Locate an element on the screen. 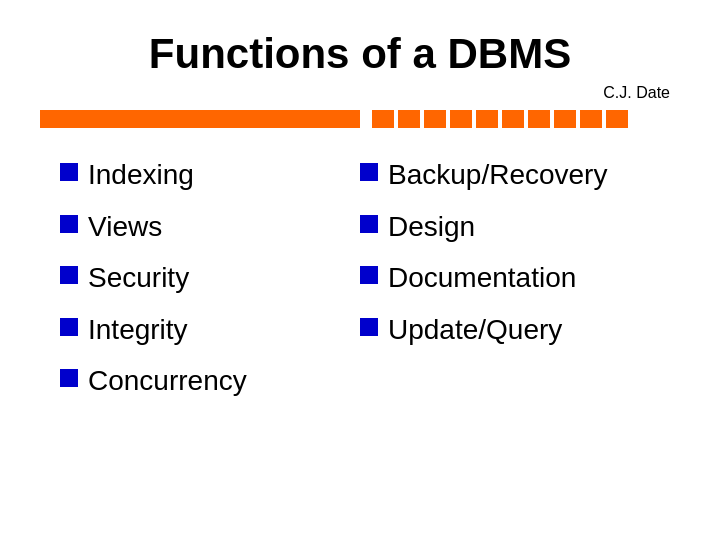 This screenshot has width=720, height=540. title-area: Functions of a DBMS is located at coordinates (360, 54).